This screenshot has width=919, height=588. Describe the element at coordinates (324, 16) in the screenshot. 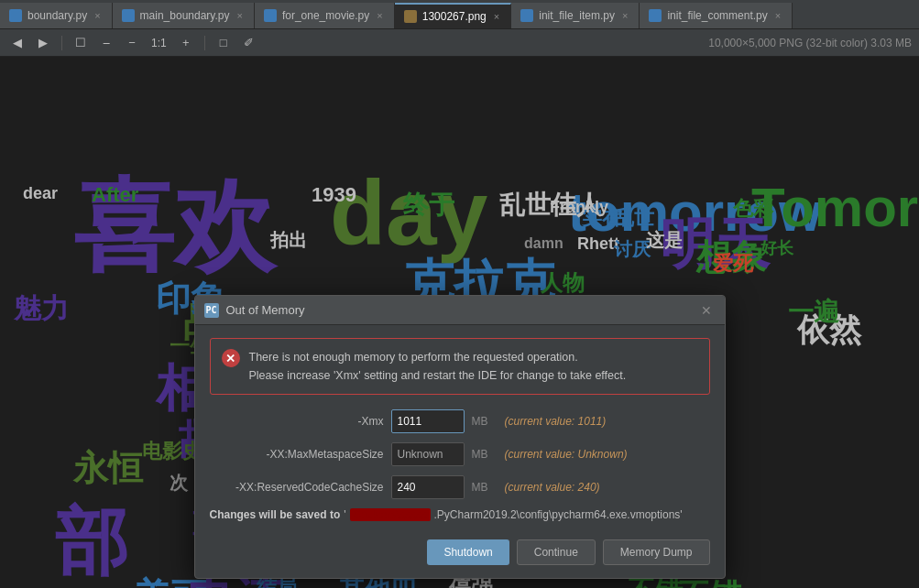

I see `tab-for-one-movie-py: for_one_movie.py ×` at that location.